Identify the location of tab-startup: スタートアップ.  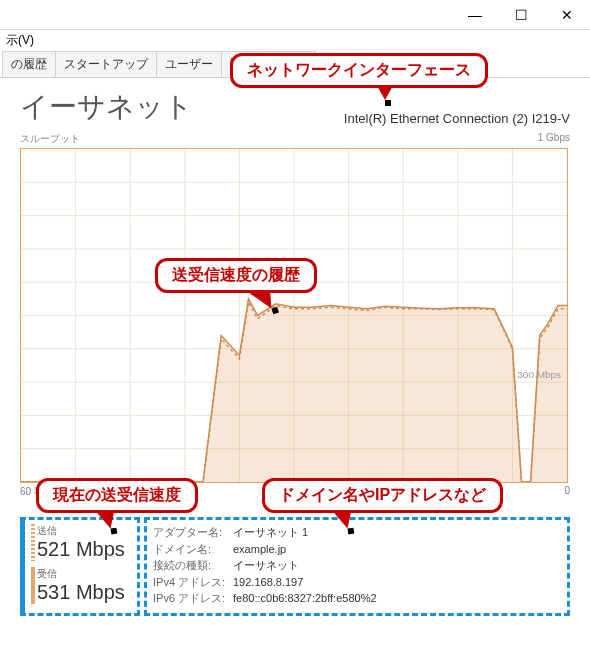
(106, 64).